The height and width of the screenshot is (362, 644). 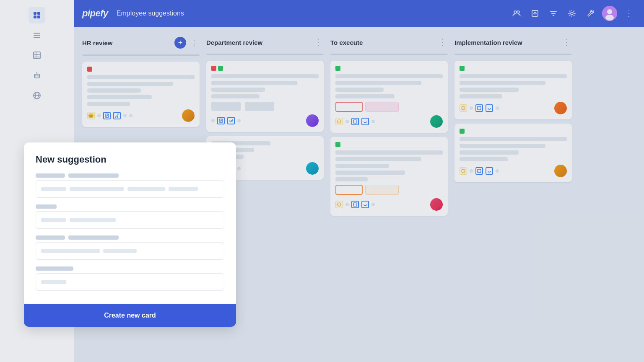 What do you see at coordinates (130, 315) in the screenshot?
I see `modal-footer: Create new card` at bounding box center [130, 315].